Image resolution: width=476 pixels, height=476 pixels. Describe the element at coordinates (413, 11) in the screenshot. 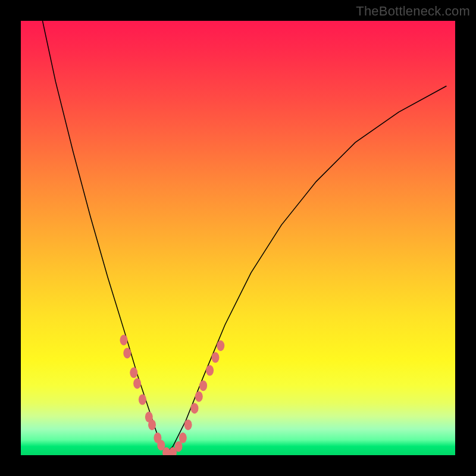

I see `watermark-text: TheBottleneck.com` at that location.